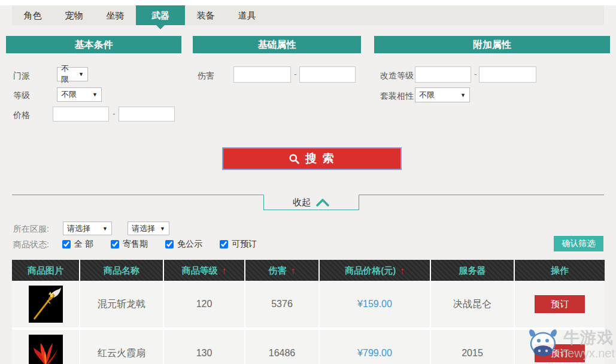 This screenshot has width=616, height=364. What do you see at coordinates (160, 28) in the screenshot?
I see `active-tab-pointer-icon` at bounding box center [160, 28].